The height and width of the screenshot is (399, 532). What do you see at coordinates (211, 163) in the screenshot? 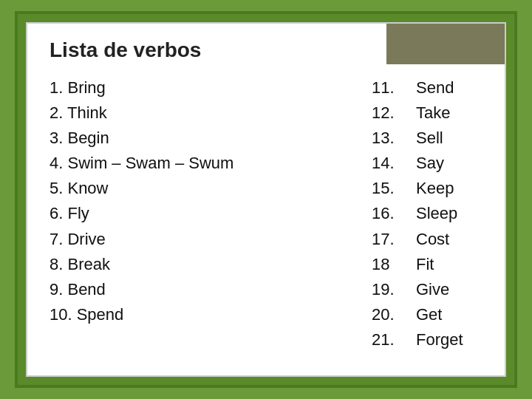
I see `list-item: 4. Swim – Swam – Swum` at bounding box center [211, 163].